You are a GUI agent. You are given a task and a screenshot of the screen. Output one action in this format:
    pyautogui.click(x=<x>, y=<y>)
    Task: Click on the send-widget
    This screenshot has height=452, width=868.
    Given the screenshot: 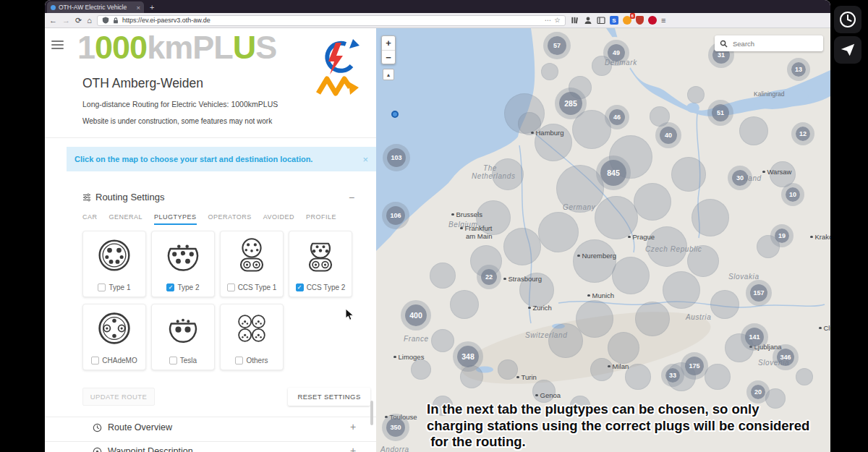 What is the action you would take?
    pyautogui.click(x=848, y=50)
    